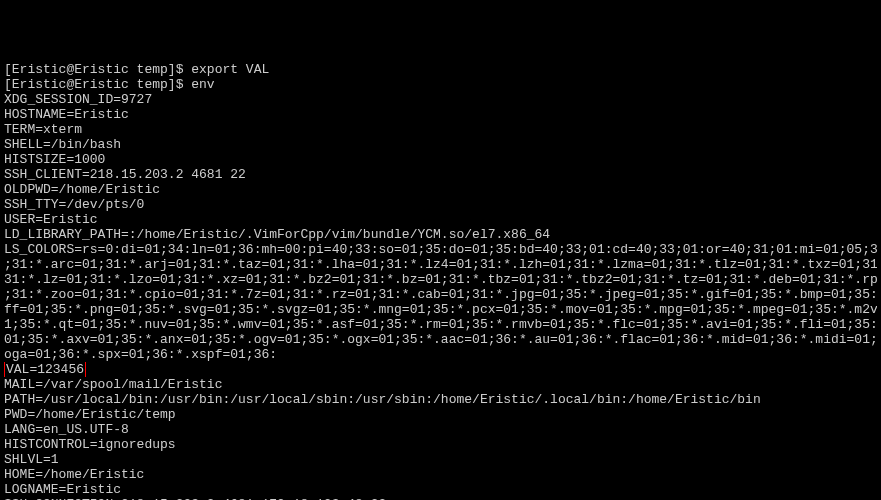 Image resolution: width=881 pixels, height=500 pixels. Describe the element at coordinates (440, 294) in the screenshot. I see `terminal-line: ;31:*.zoo=01;31:*.cpio=01;31:*.7z=01;31:…` at that location.